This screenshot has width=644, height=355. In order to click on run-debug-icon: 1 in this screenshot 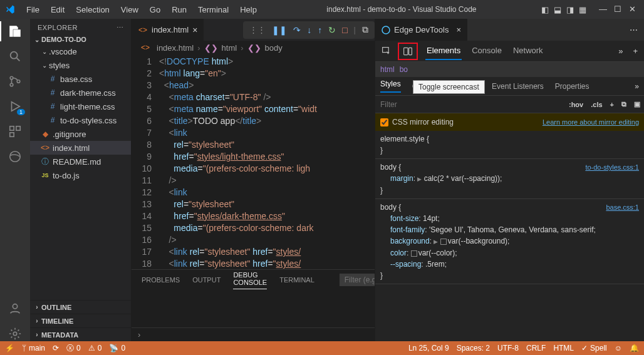, I will do `click(15, 106)`.